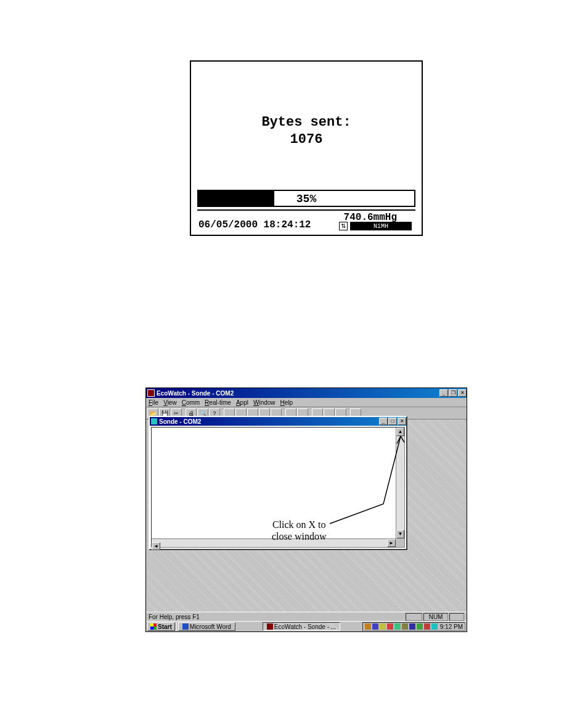  I want to click on tray-clock: 9:12 PM, so click(451, 627).